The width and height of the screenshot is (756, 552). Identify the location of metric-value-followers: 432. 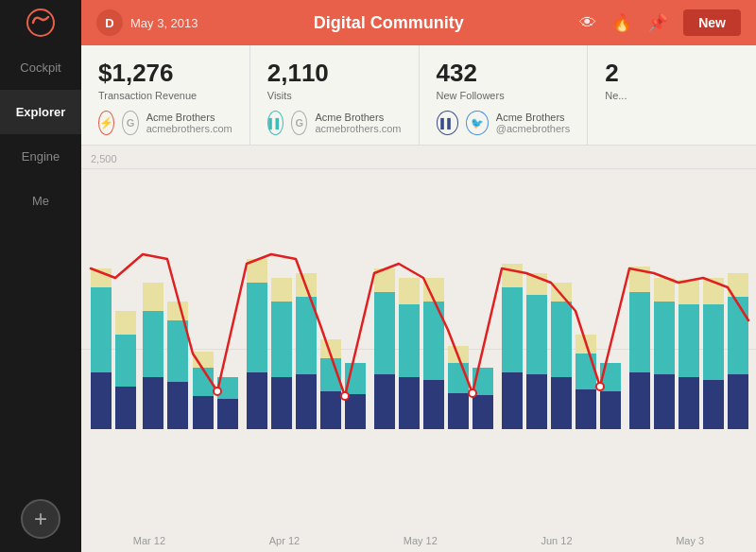
(504, 74).